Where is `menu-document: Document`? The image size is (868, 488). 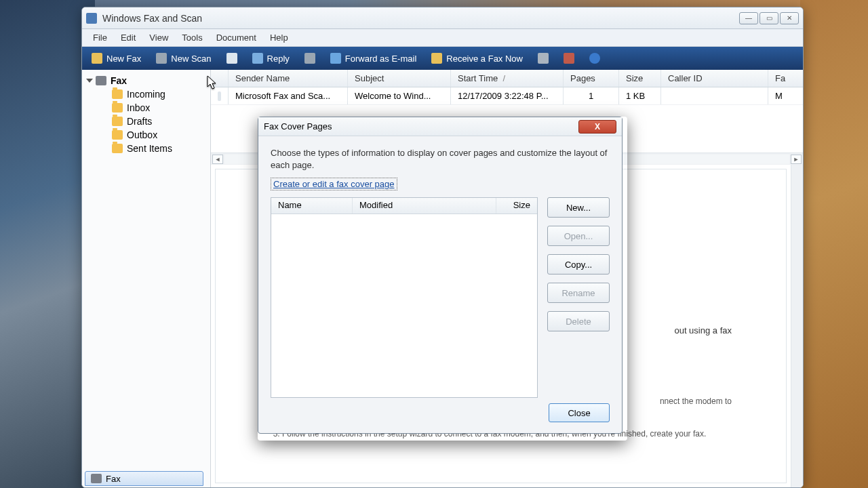 menu-document: Document is located at coordinates (236, 38).